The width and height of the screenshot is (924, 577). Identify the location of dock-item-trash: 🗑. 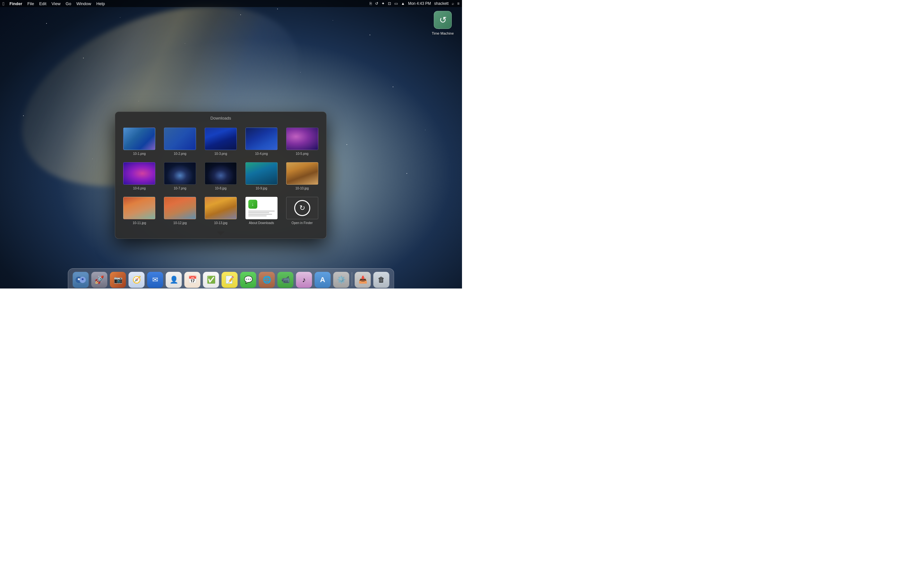
(381, 279).